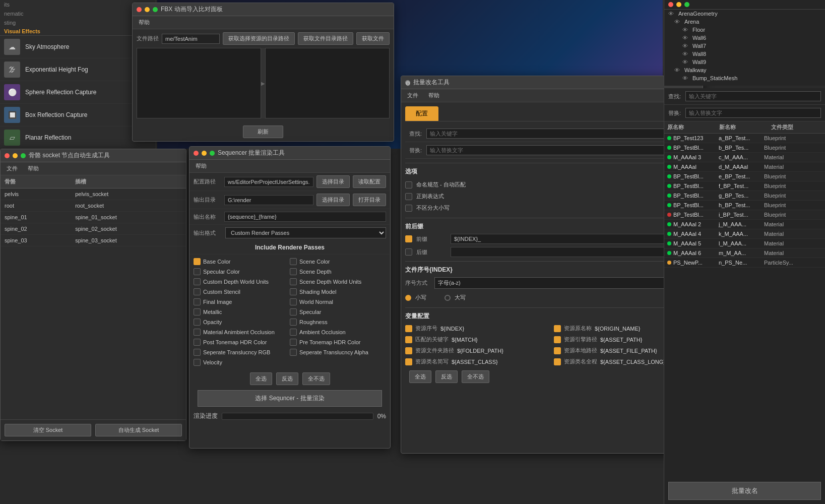 The width and height of the screenshot is (825, 504). What do you see at coordinates (305, 217) in the screenshot?
I see `seq-name-input` at bounding box center [305, 217].